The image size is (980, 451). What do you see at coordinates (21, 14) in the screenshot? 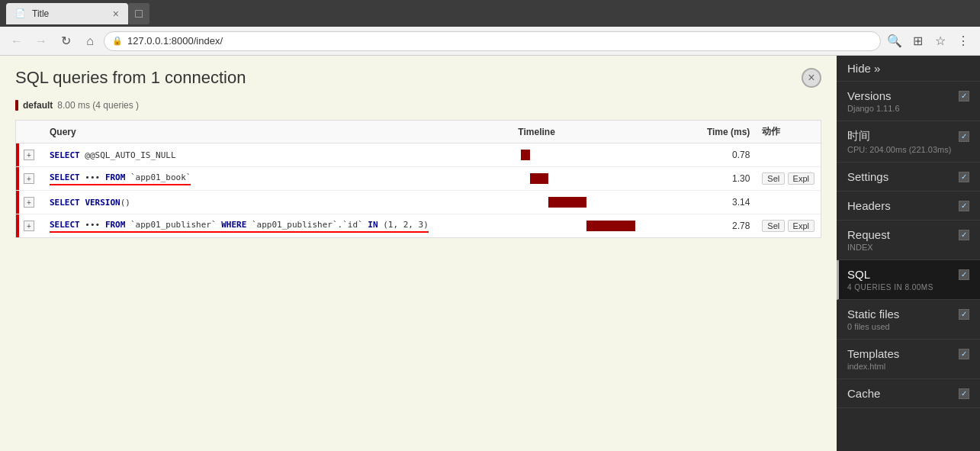
I see `tab-icon: 📄` at bounding box center [21, 14].